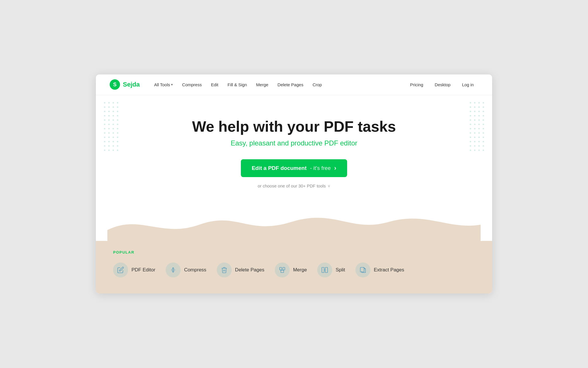 The image size is (588, 368). Describe the element at coordinates (215, 85) in the screenshot. I see `nav-edit: Edit` at that location.